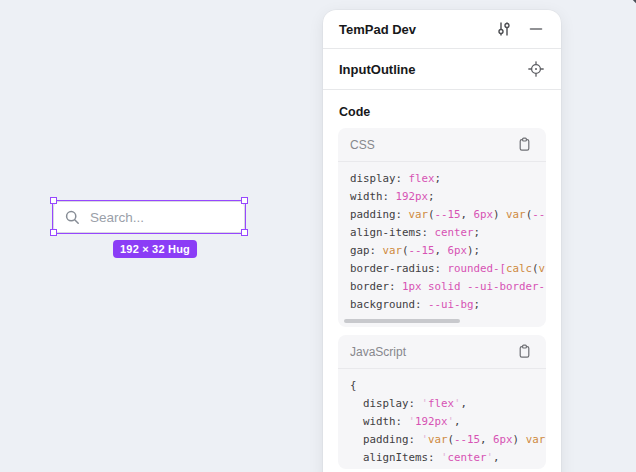 This screenshot has height=472, width=636. I want to click on code-line: border-radius: rounded-[calc(v, so click(448, 269).